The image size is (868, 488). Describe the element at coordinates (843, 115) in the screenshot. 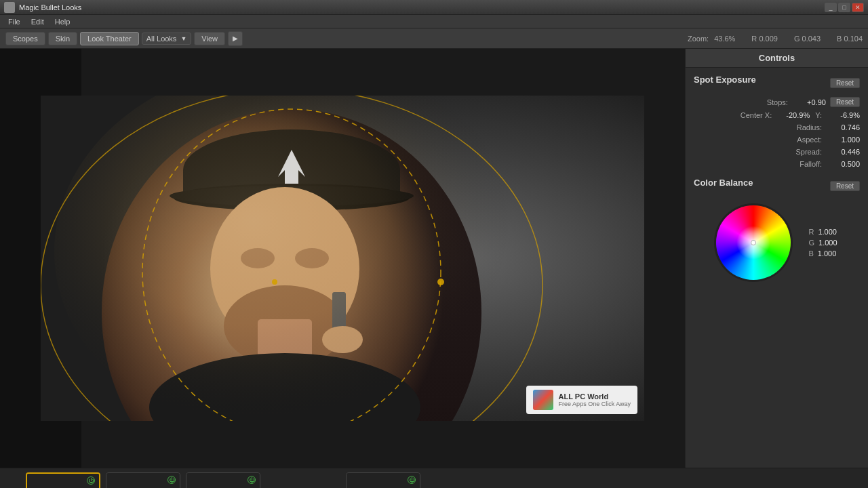

I see `y-value: -6.9%` at that location.